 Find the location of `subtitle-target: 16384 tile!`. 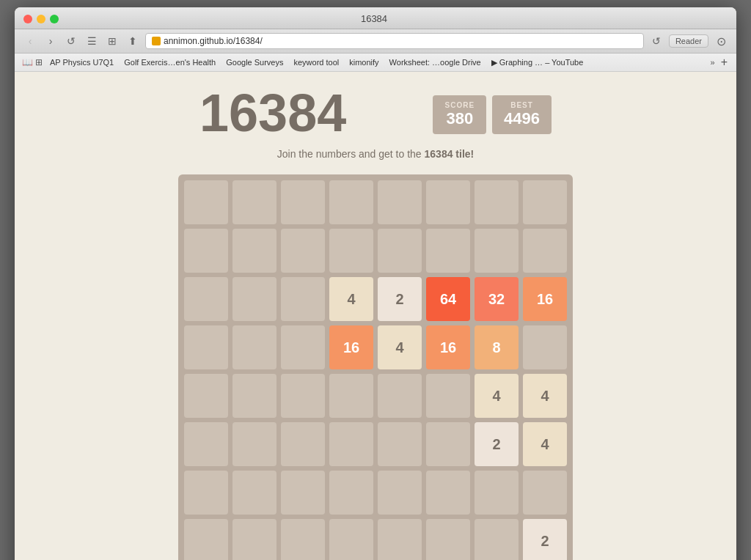

subtitle-target: 16384 tile! is located at coordinates (450, 154).